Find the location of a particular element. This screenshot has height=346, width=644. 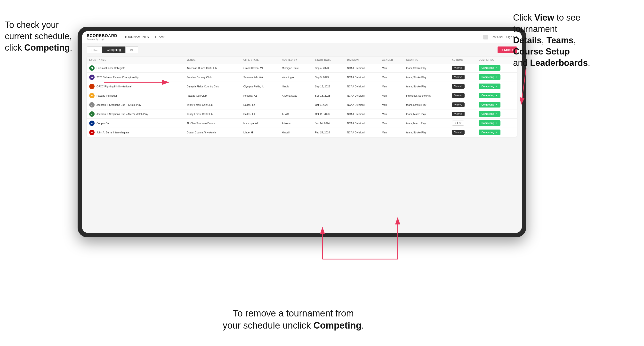

col-start-date: START DATE is located at coordinates (328, 60).